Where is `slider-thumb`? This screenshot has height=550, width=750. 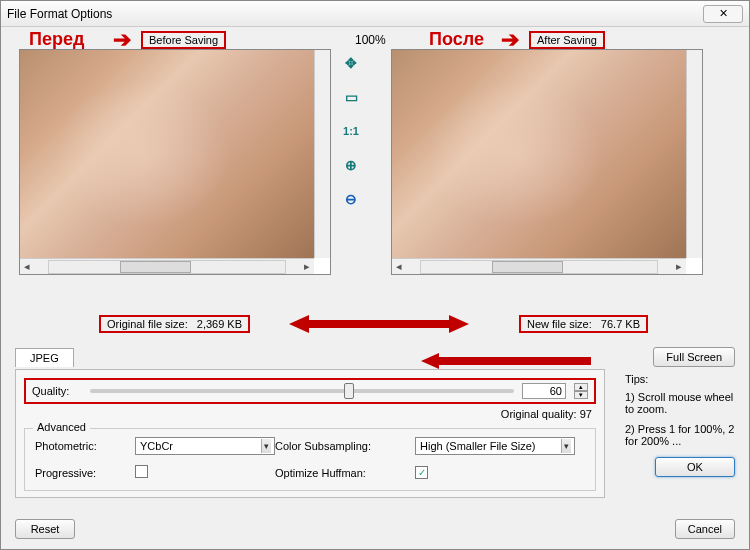
slider-thumb is located at coordinates (349, 391).